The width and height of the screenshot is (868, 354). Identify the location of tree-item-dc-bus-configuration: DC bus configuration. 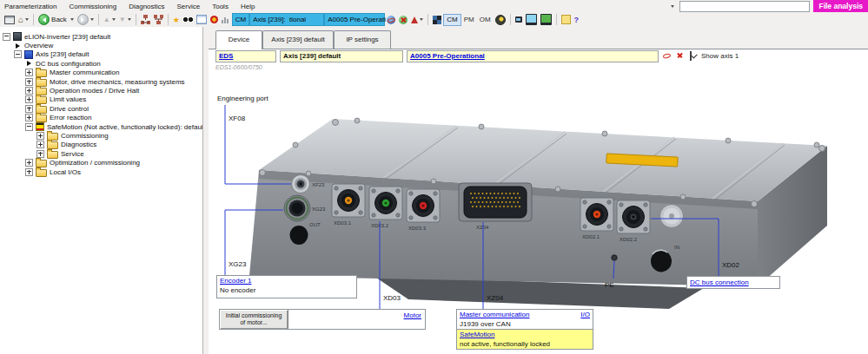
(114, 63).